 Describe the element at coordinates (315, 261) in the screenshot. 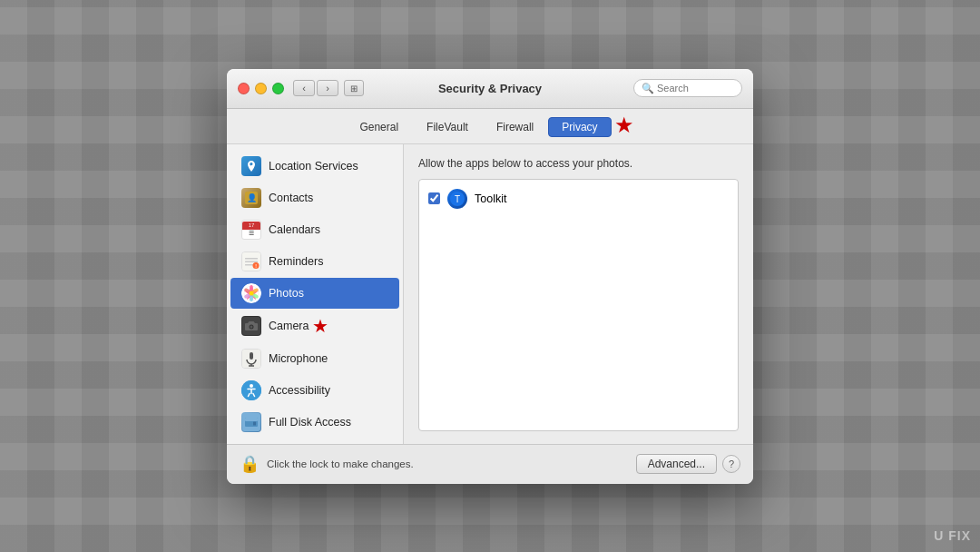

I see `sidebar-item-reminders: ! Reminders` at that location.